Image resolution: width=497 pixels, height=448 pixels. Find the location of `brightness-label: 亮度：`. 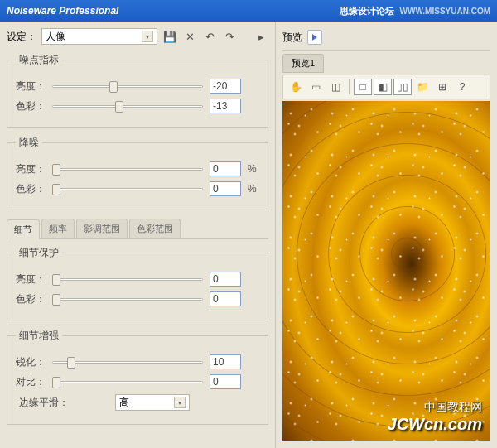

brightness-label: 亮度： is located at coordinates (31, 86).